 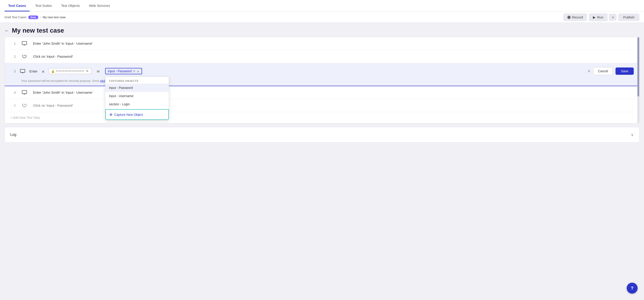 I want to click on play-icon: ▶, so click(x=594, y=18).